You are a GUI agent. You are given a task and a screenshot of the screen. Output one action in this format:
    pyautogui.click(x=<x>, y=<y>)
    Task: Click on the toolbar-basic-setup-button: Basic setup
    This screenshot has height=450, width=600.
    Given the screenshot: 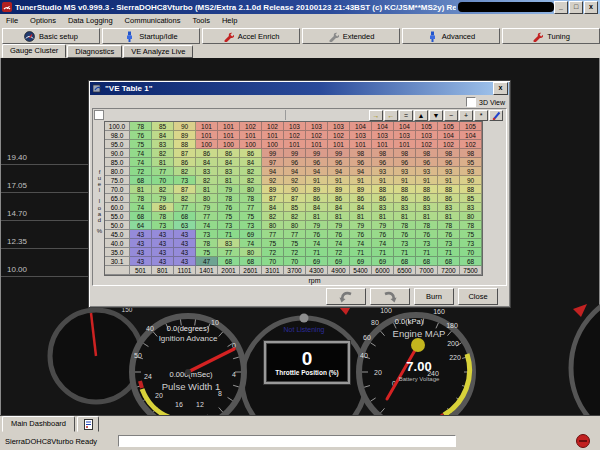 What is the action you would take?
    pyautogui.click(x=51, y=36)
    